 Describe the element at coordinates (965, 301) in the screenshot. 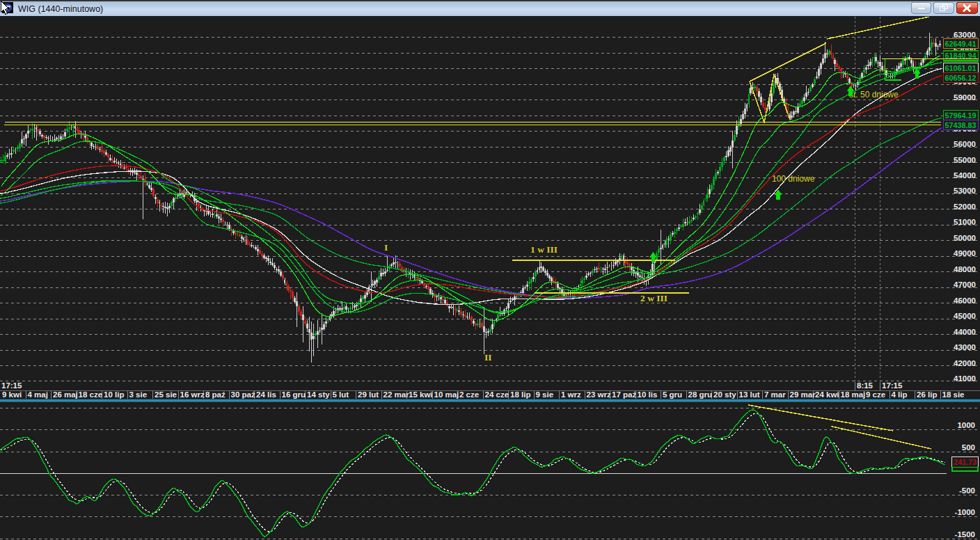

I see `svg-text: 46000` at that location.